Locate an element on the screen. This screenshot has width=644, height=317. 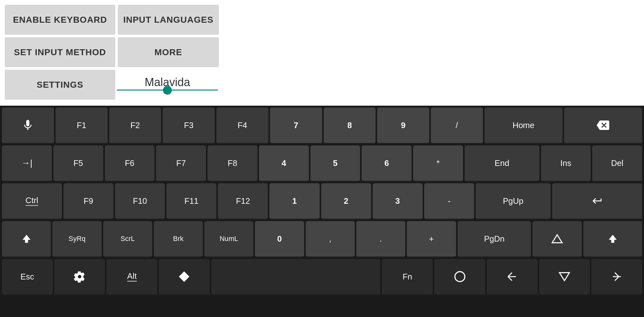
alt-key: Alt is located at coordinates (132, 277).